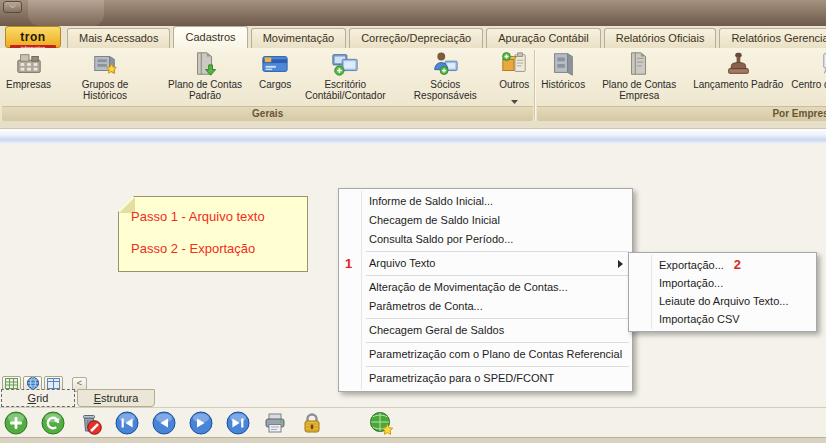  Describe the element at coordinates (16, 423) in the screenshot. I see `add-record-button` at that location.